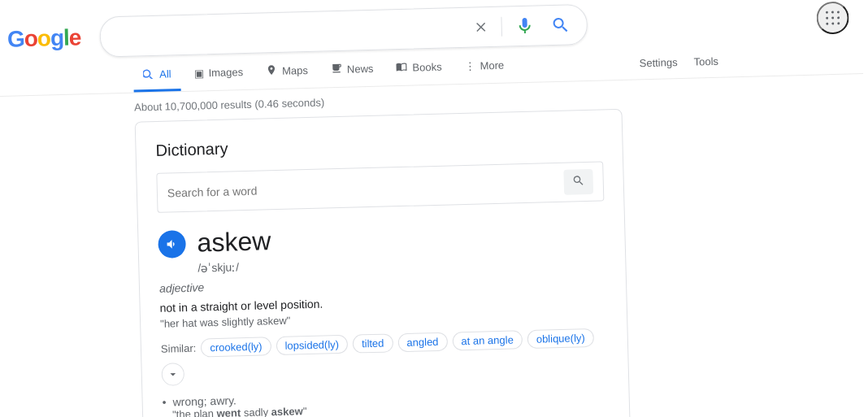 The height and width of the screenshot is (417, 868). What do you see at coordinates (379, 145) in the screenshot?
I see `dictionary-title: Dictionary` at bounding box center [379, 145].